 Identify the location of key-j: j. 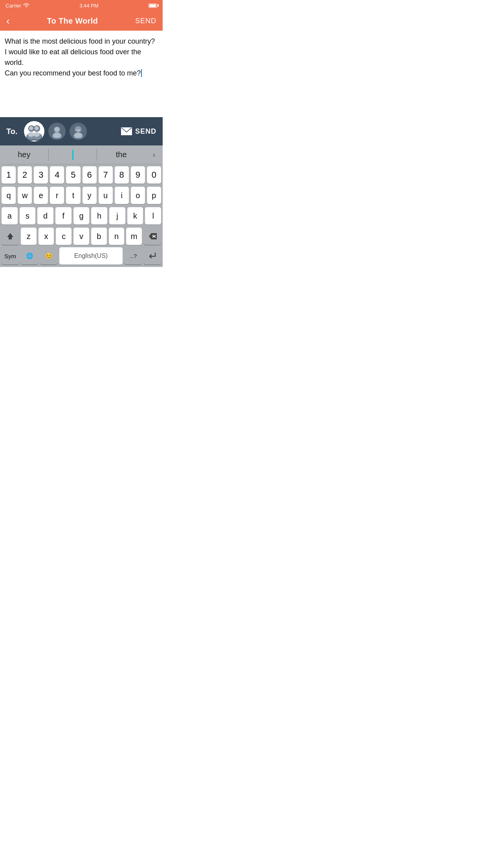
(117, 216).